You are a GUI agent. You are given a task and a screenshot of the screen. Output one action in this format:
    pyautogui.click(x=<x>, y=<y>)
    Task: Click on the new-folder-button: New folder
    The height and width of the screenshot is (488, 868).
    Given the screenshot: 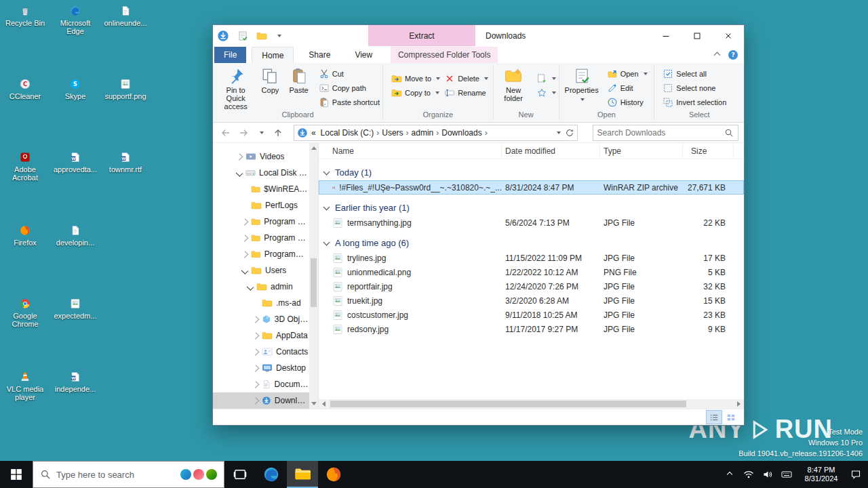 What is the action you would take?
    pyautogui.click(x=514, y=88)
    